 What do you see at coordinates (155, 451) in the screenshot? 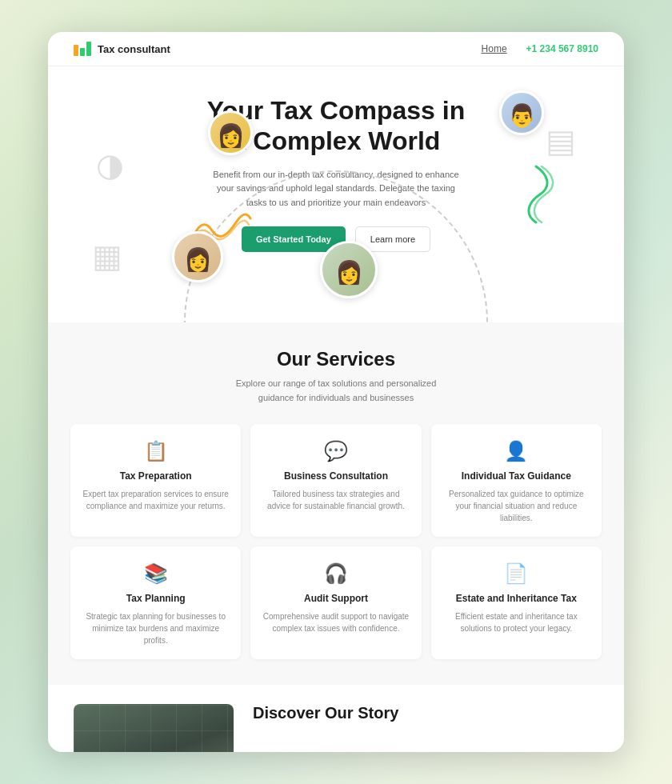
I see `tax-preparation-icon: 📋` at bounding box center [155, 451].